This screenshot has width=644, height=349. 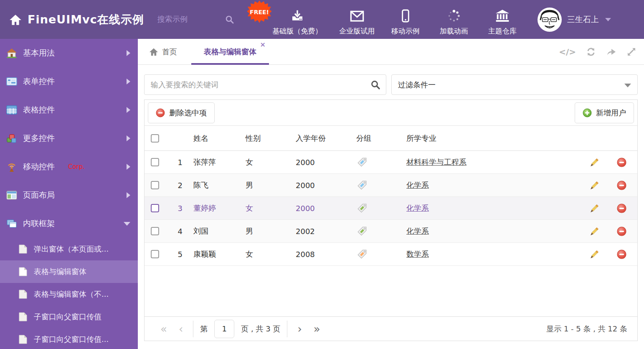 What do you see at coordinates (72, 20) in the screenshot?
I see `app-logo: FineUIMvc在线示例` at bounding box center [72, 20].